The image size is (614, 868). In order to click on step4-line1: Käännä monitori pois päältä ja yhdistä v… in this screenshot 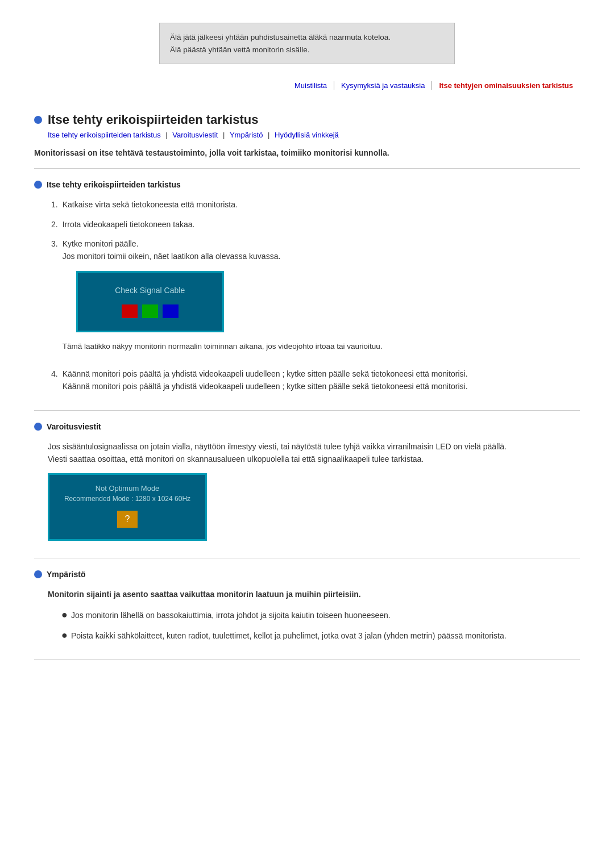, I will do `click(265, 374)`.